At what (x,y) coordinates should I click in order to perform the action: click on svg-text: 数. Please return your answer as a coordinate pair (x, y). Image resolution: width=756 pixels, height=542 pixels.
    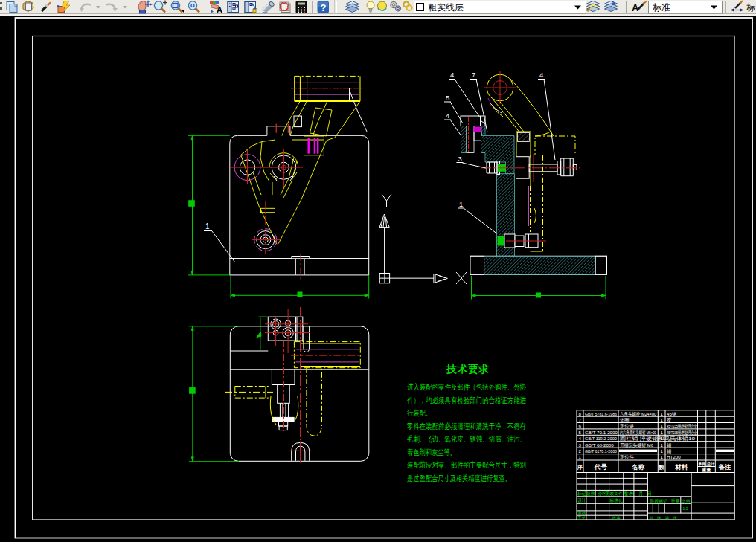
    Looking at the image, I should click on (661, 467).